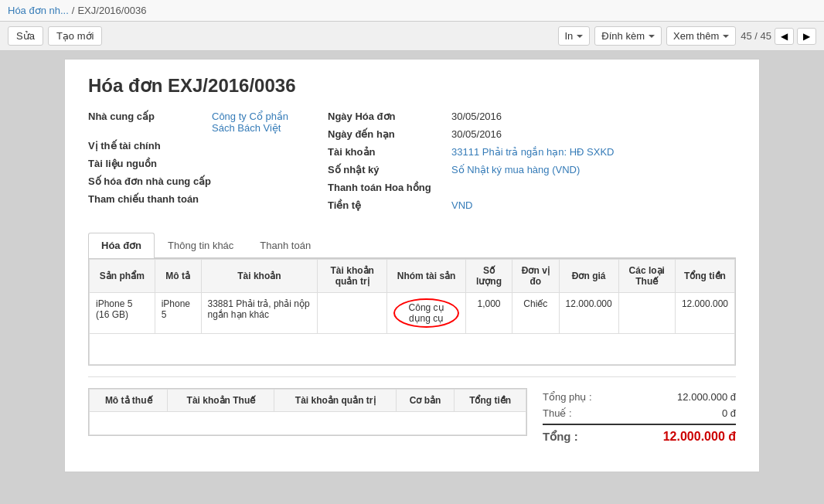  I want to click on col-account: Tài khoản, so click(260, 277).